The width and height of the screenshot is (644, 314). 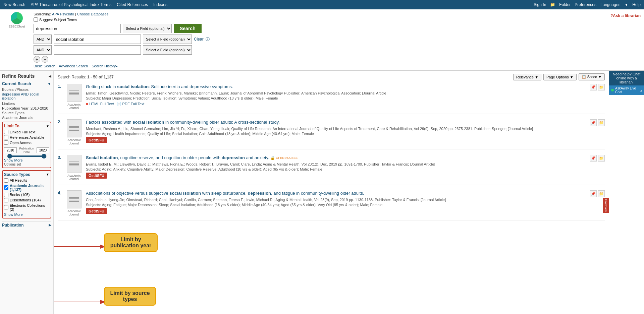 What do you see at coordinates (63, 14) in the screenshot?
I see `db-name-link: APA PsycInfo` at bounding box center [63, 14].